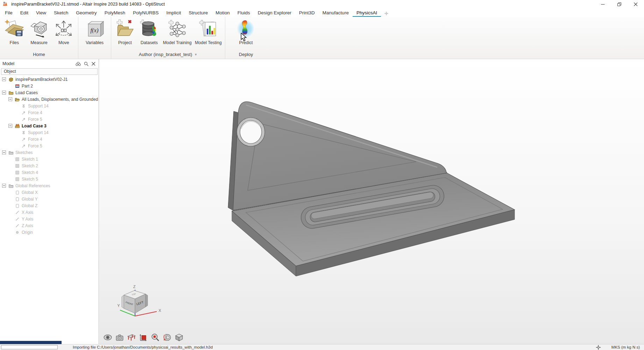  Describe the element at coordinates (49, 212) in the screenshot. I see `tree-item-x-axis: X Axis` at that location.